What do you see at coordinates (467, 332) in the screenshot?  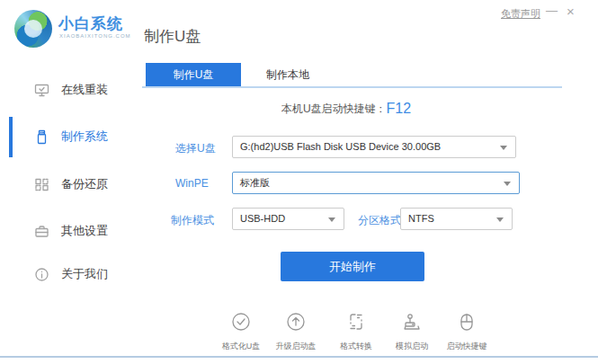 I see `tool-boot-hotkey: 启动快捷键` at bounding box center [467, 332].